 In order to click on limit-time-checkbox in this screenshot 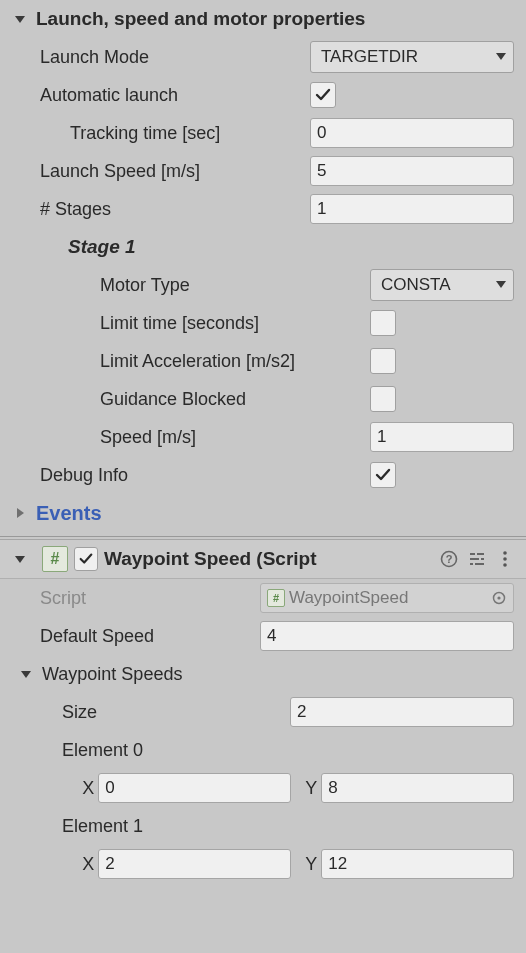, I will do `click(383, 323)`.